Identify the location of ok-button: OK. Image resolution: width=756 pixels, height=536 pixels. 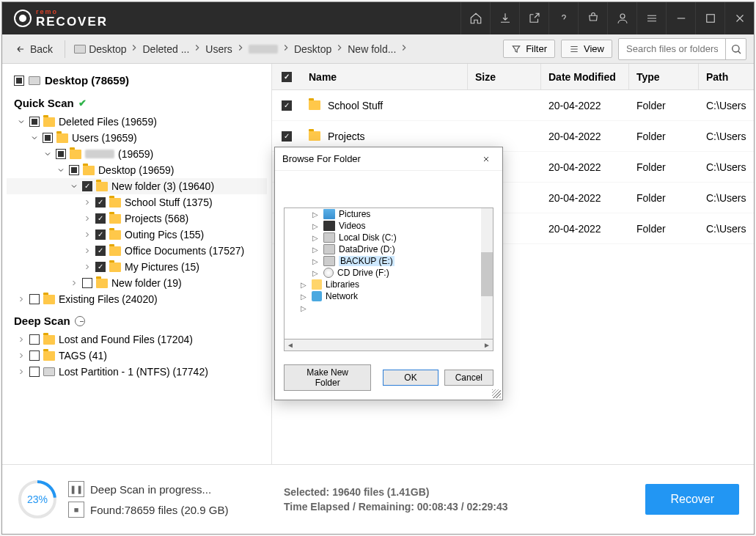
(411, 378).